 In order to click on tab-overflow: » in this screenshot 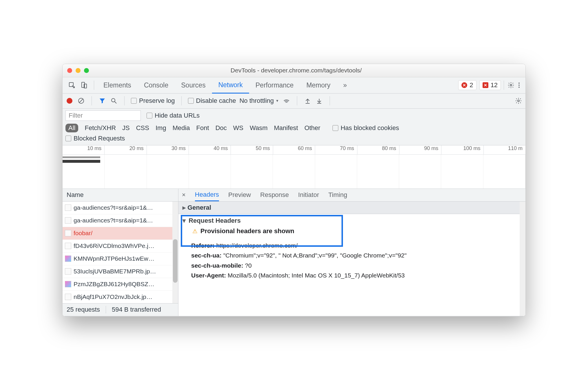, I will do `click(345, 85)`.